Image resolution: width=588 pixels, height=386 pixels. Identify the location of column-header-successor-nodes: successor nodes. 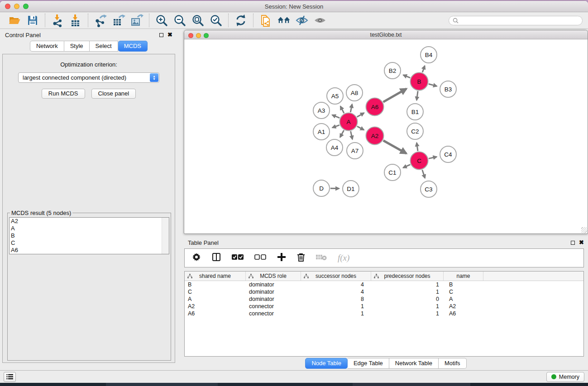
(336, 276).